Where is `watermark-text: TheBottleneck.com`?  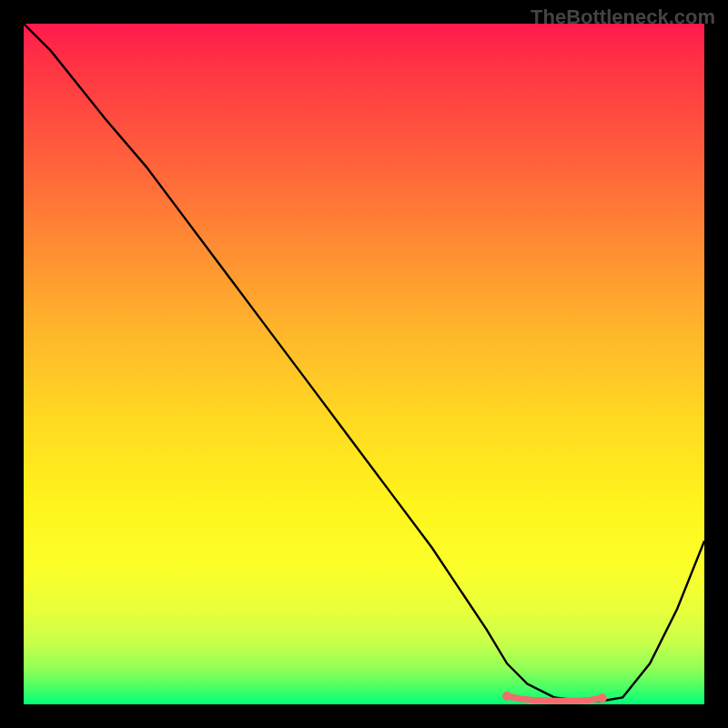
watermark-text: TheBottleneck.com is located at coordinates (622, 17).